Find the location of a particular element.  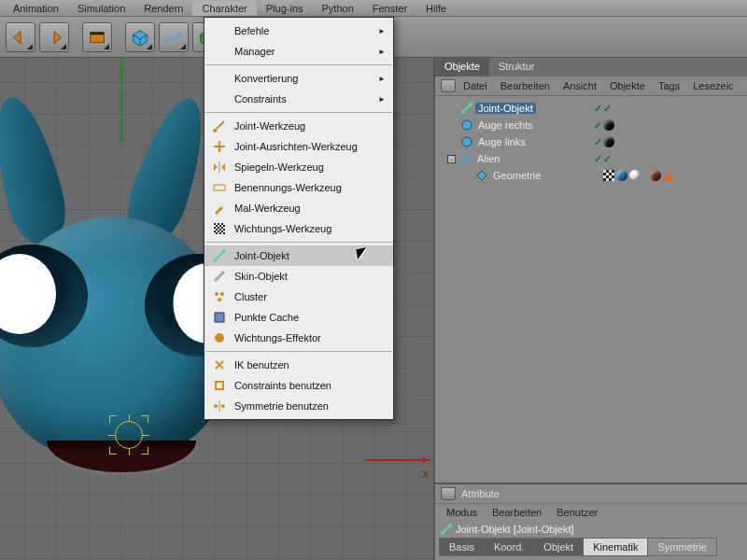

menu-item-benennungs-werkzeug: Benennungs-Werkzeug is located at coordinates (299, 188).